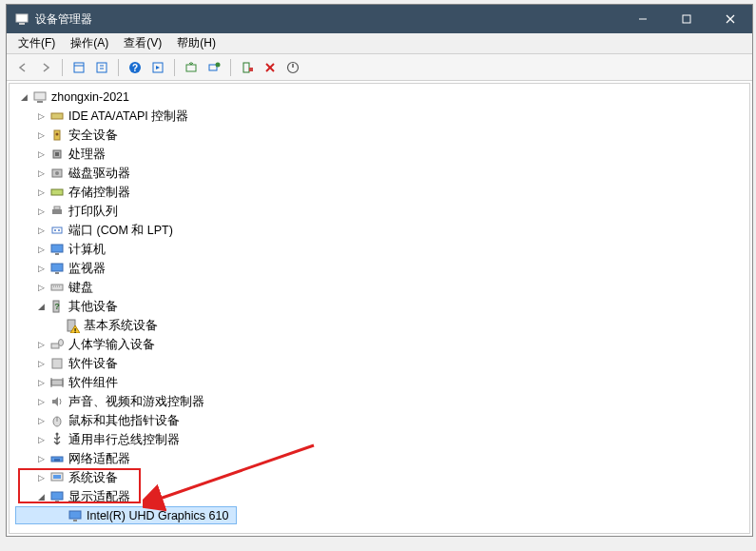  What do you see at coordinates (381, 97) in the screenshot?
I see `tree-root: ◢ zhongxin-2021` at bounding box center [381, 97].